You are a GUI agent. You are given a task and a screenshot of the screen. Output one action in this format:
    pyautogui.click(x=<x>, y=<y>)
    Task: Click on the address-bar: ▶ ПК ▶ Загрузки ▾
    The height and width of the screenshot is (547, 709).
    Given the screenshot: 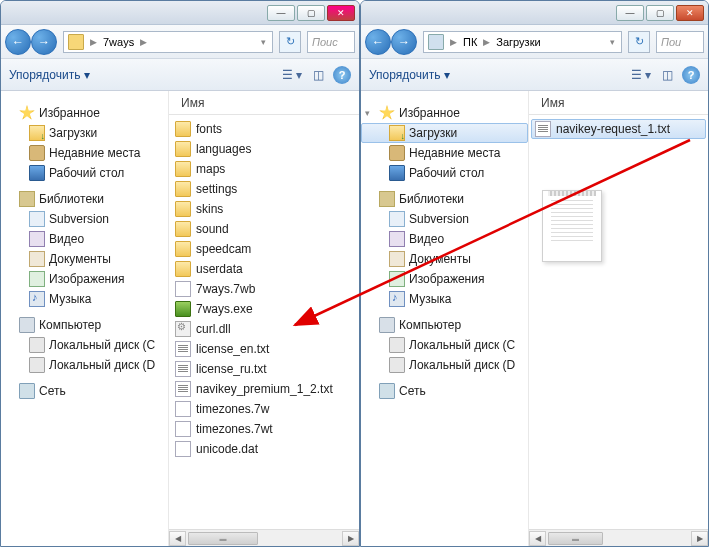 What is the action you would take?
    pyautogui.click(x=522, y=42)
    